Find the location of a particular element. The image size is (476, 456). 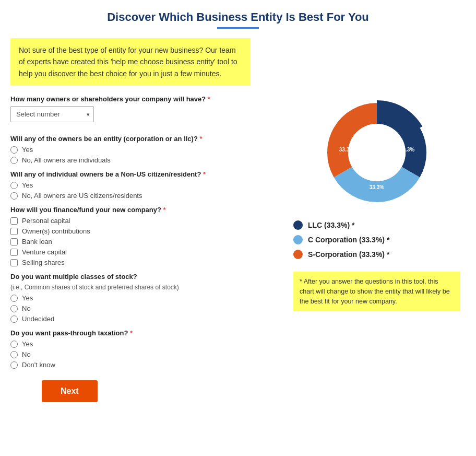

q5-radio-no is located at coordinates (14, 309).